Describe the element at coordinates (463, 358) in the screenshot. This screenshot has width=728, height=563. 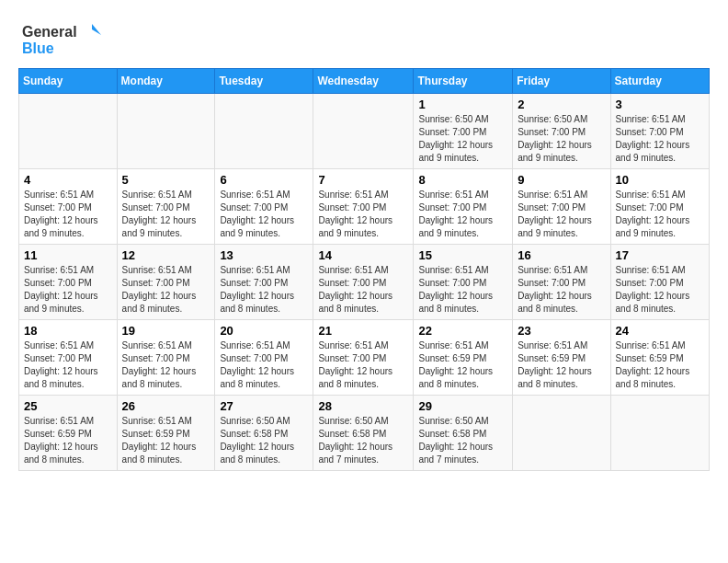
I see `calendar-cell: 22Sunrise: 6:51 AM Sunset: 6:59 PM Dayli…` at that location.